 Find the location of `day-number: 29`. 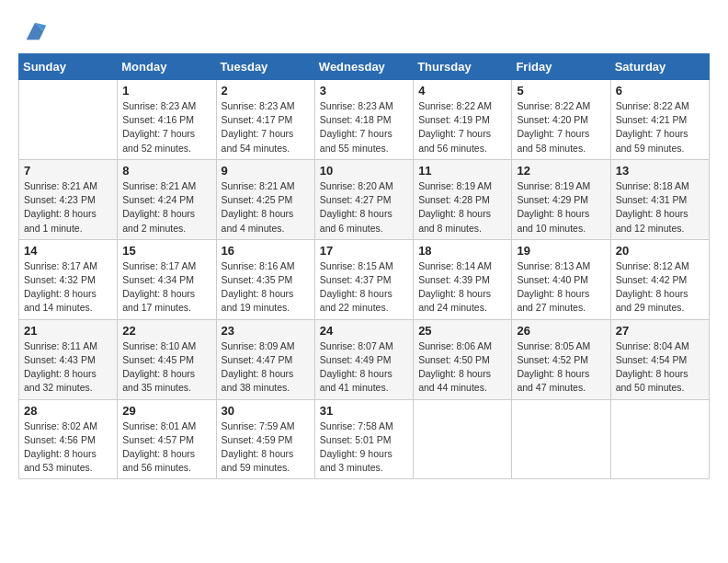

day-number: 29 is located at coordinates (166, 410).